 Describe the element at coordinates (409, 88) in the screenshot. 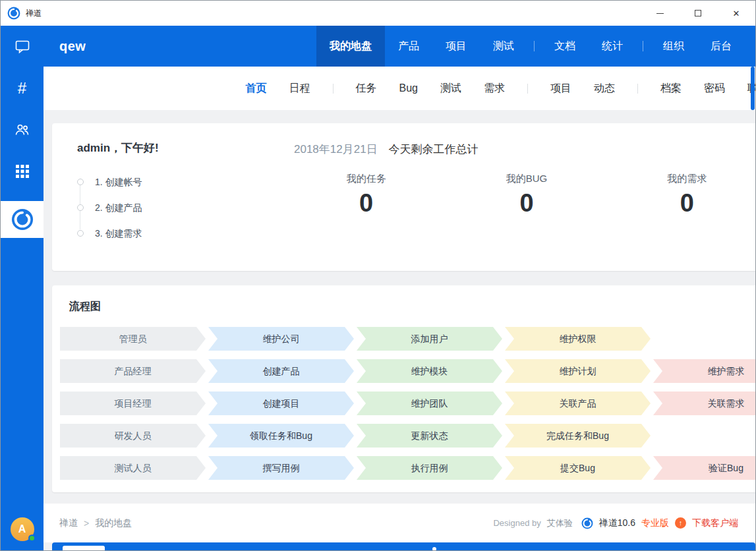

I see `subnav-bug: Bug` at that location.